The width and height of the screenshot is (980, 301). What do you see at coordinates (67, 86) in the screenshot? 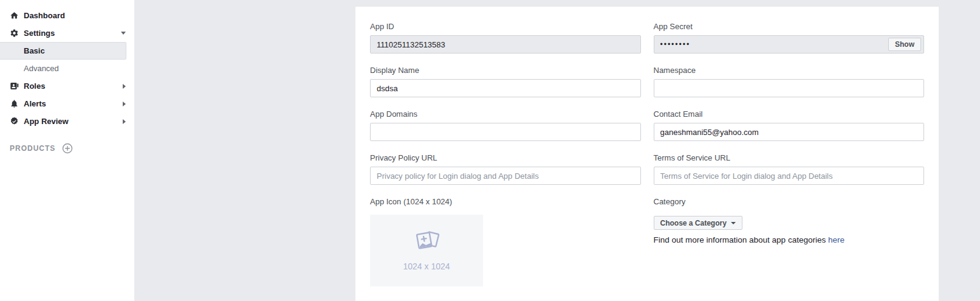
I see `sidebar-item-roles: Roles` at bounding box center [67, 86].